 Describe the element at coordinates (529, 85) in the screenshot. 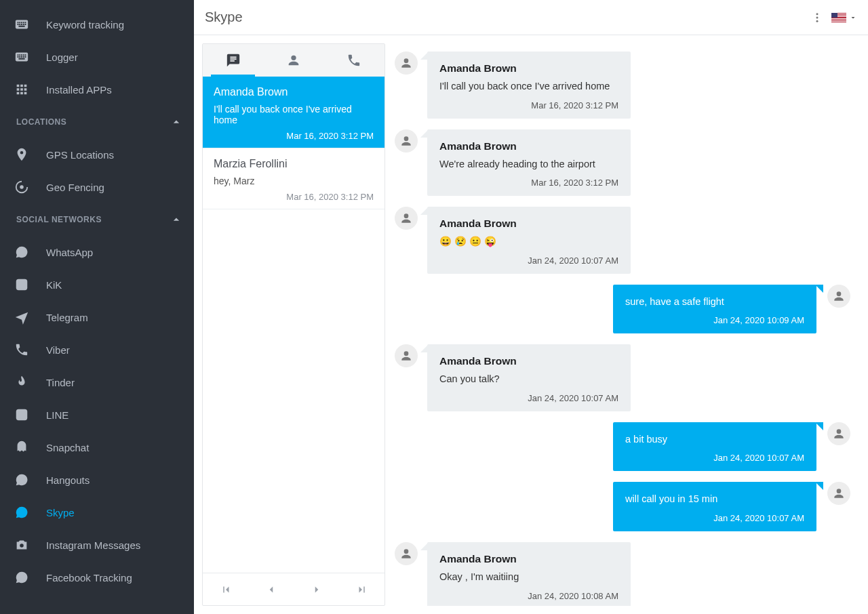

I see `message-bubble: Amanda BrownI'll call you back once I've…` at that location.